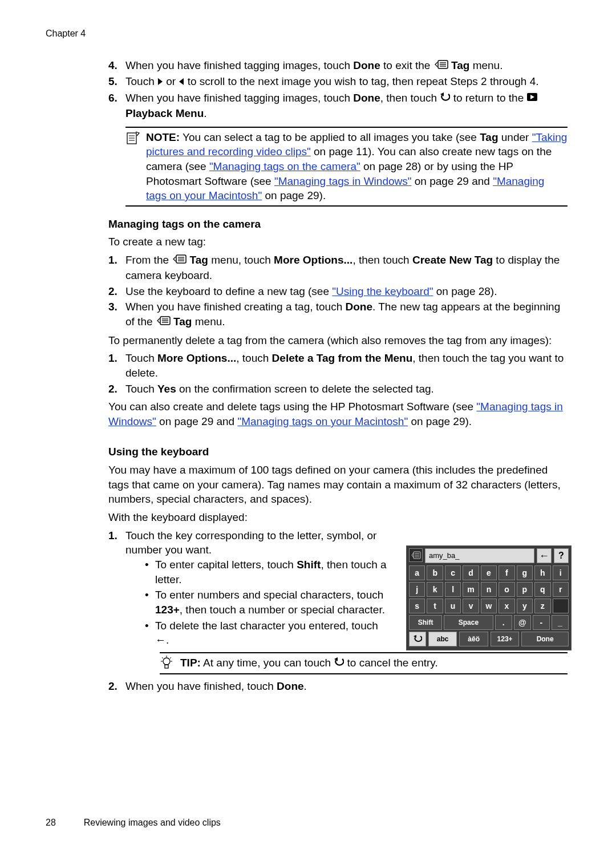 The image size is (616, 853). What do you see at coordinates (435, 589) in the screenshot?
I see `key-k: k` at bounding box center [435, 589].